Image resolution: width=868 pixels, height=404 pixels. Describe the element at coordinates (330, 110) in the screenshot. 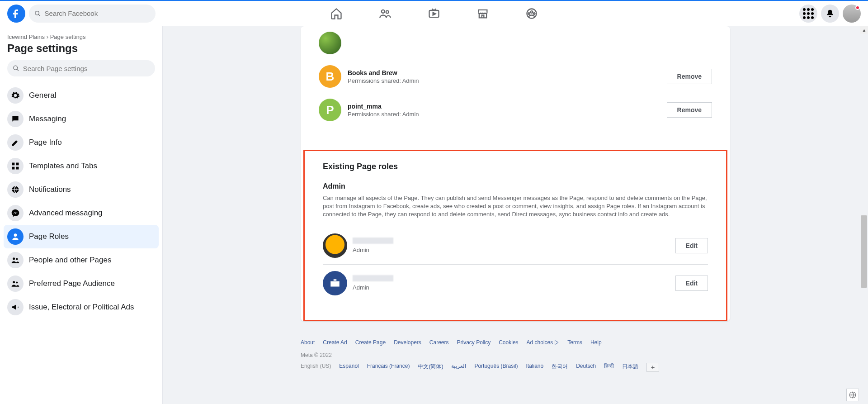

I see `partner-avatar: P` at that location.